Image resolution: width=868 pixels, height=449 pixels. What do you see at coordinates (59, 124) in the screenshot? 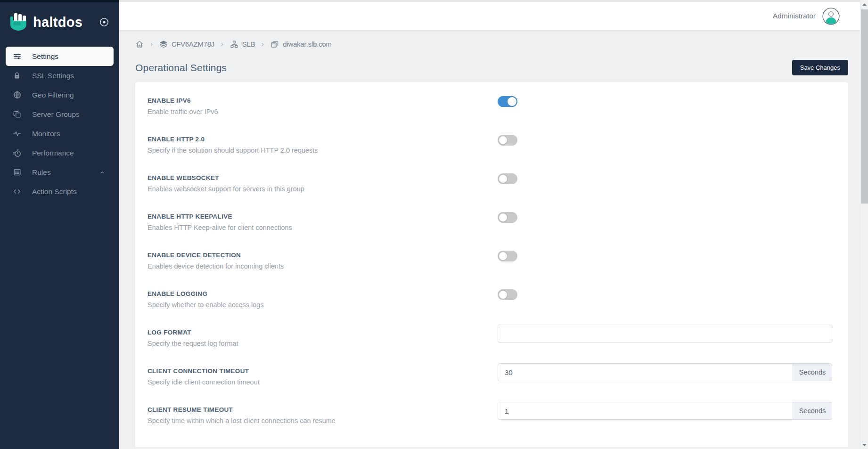
I see `sidebar-nav: SettingsSSL SettingsGeo FilteringServer …` at bounding box center [59, 124].